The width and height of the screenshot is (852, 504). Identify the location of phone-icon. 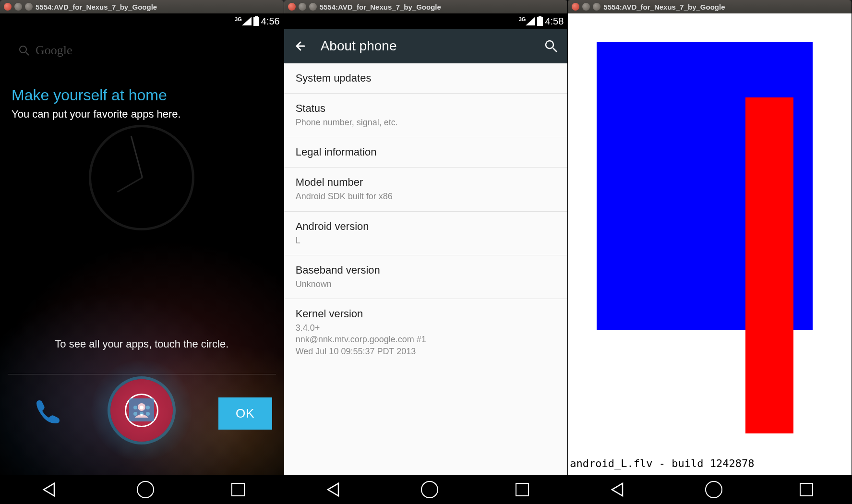
(46, 410).